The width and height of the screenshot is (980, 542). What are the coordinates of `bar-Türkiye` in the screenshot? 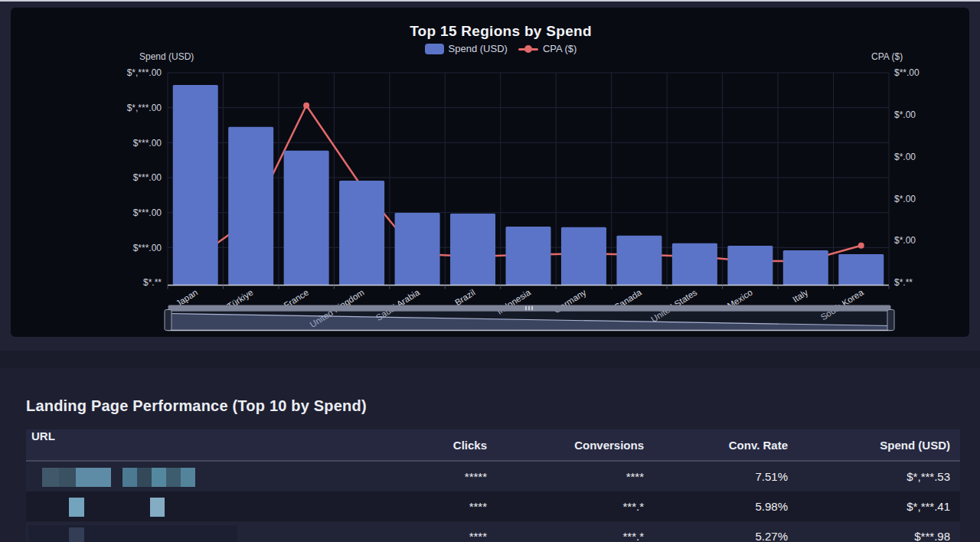 It's located at (251, 207).